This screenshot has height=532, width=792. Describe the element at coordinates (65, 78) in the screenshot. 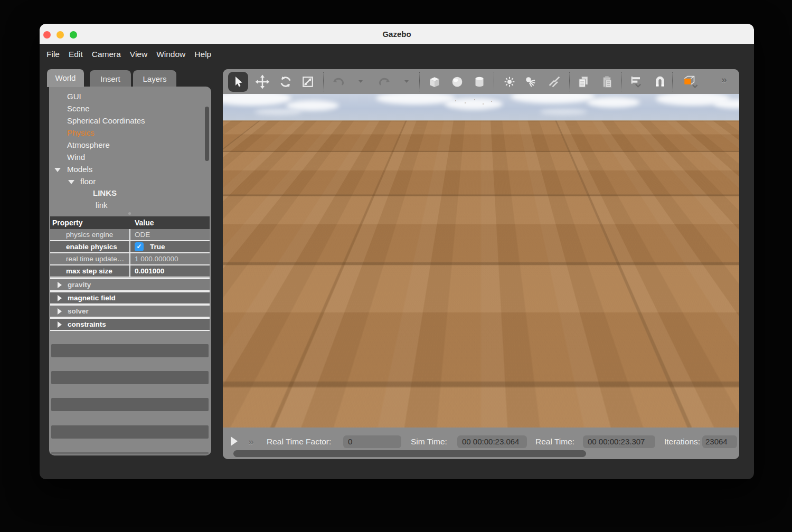

I see `tab-world: World` at that location.